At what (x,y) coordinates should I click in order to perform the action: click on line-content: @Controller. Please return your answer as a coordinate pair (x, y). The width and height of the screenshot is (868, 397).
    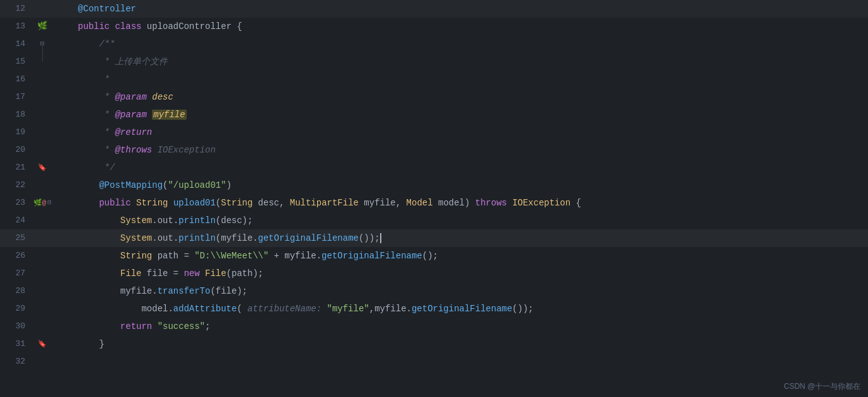
    Looking at the image, I should click on (460, 9).